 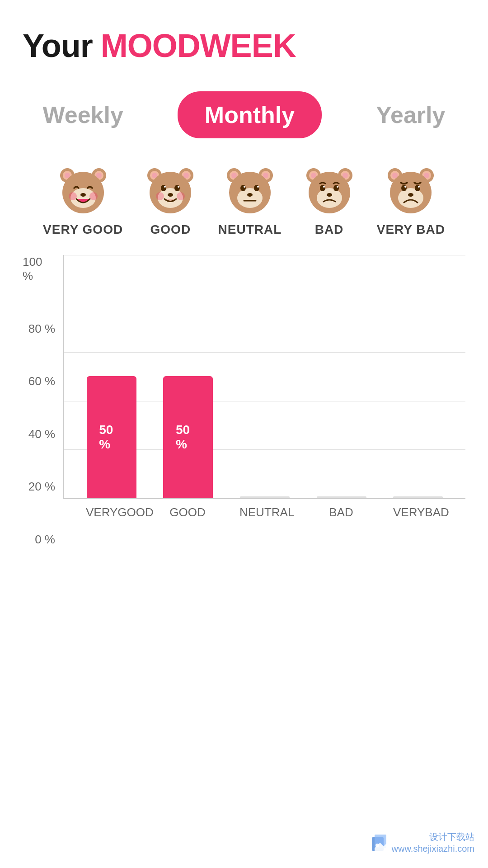 What do you see at coordinates (329, 230) in the screenshot?
I see `mood-label-bad: BAD` at bounding box center [329, 230].